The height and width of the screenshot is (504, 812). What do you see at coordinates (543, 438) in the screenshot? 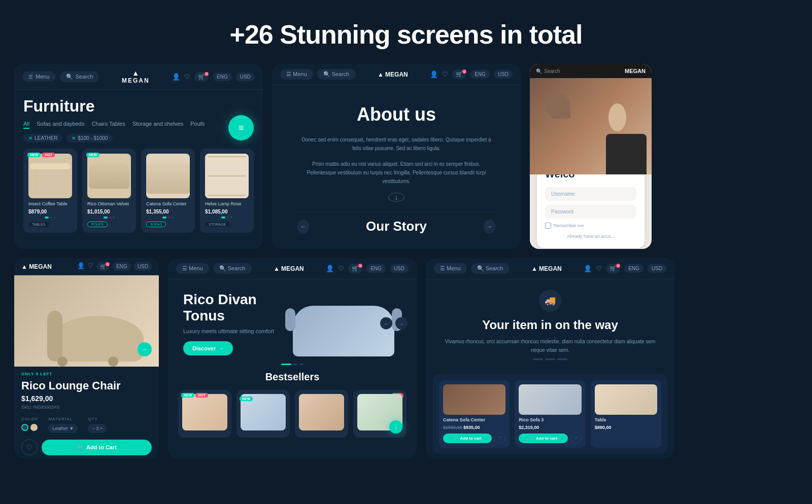
I see `dp-add-btn-2: 🛒 Add to cart` at bounding box center [543, 438].